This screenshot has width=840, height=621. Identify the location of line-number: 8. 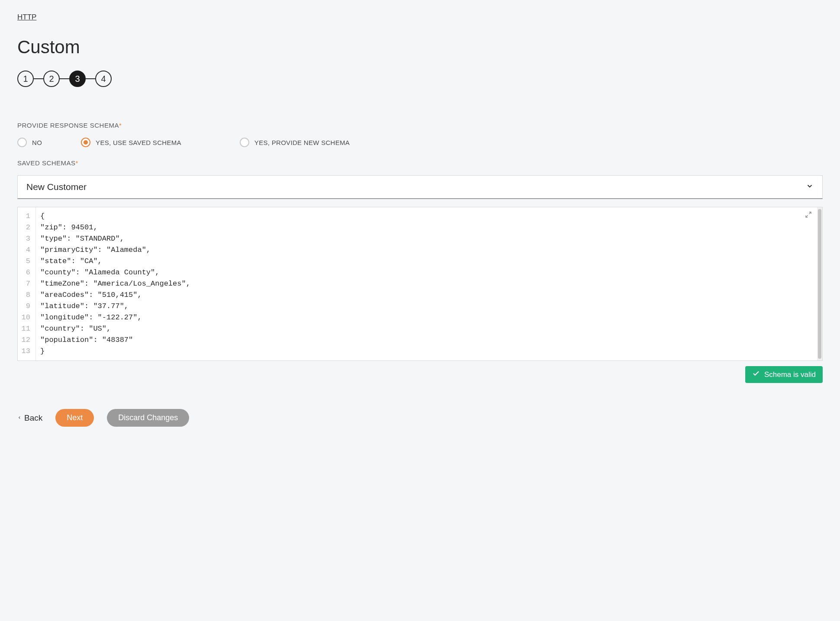
(25, 295).